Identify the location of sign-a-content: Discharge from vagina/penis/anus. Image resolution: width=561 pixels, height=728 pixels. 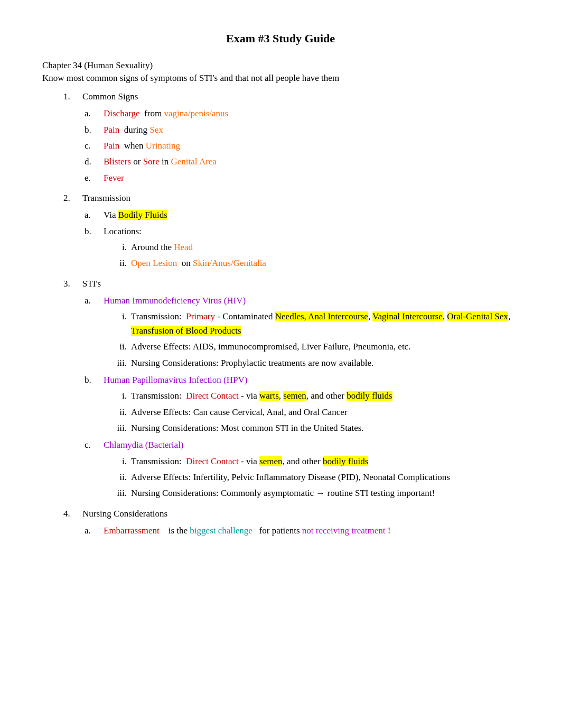
(311, 114).